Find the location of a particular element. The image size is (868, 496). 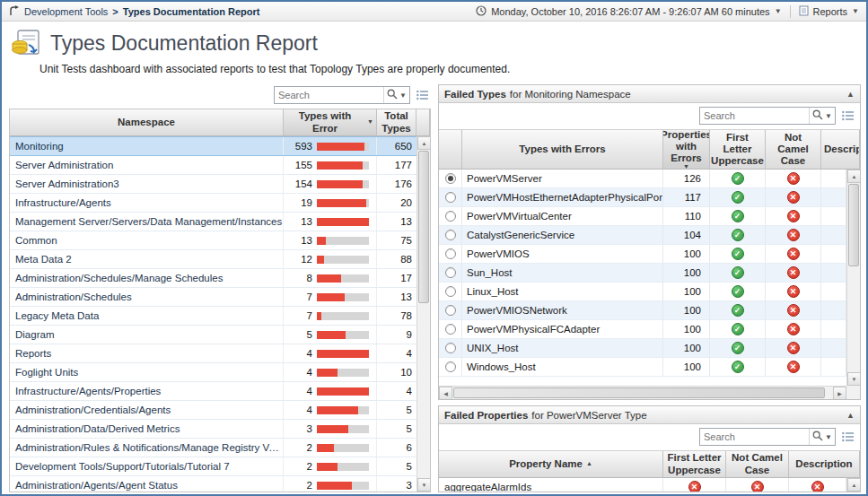

failed-type-row: PowerVMIOSNetwork100✓✕ is located at coordinates (643, 310).